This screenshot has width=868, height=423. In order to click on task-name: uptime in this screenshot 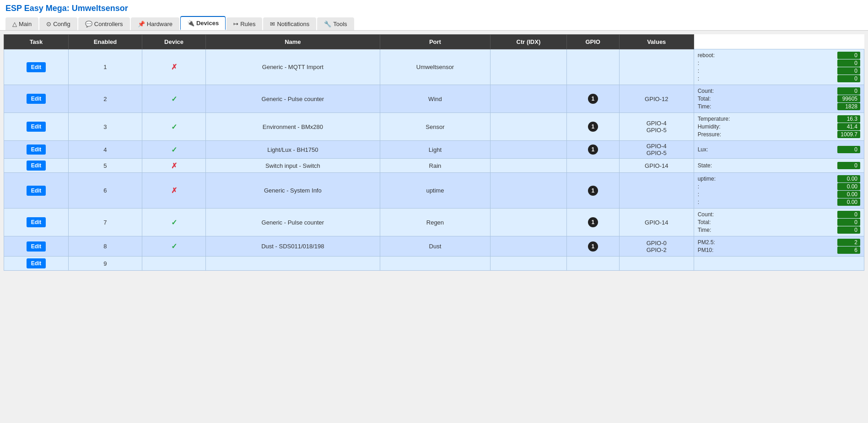, I will do `click(435, 191)`.